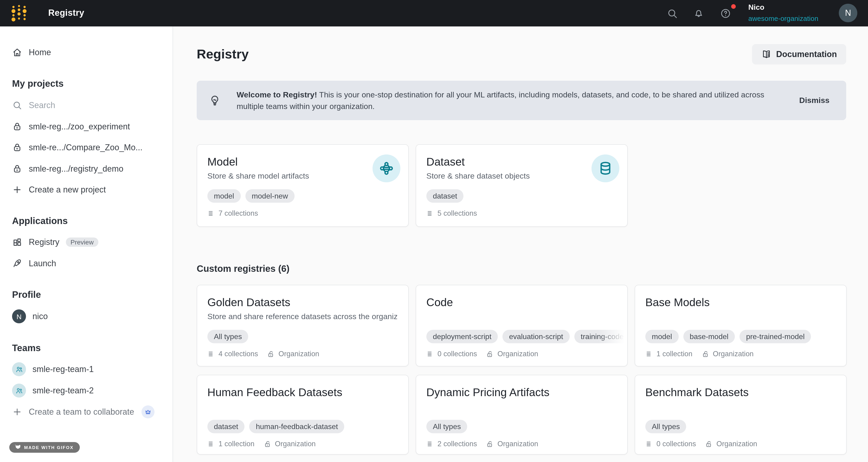 The image size is (868, 462). I want to click on sidebar-item-profile: N nico, so click(90, 316).